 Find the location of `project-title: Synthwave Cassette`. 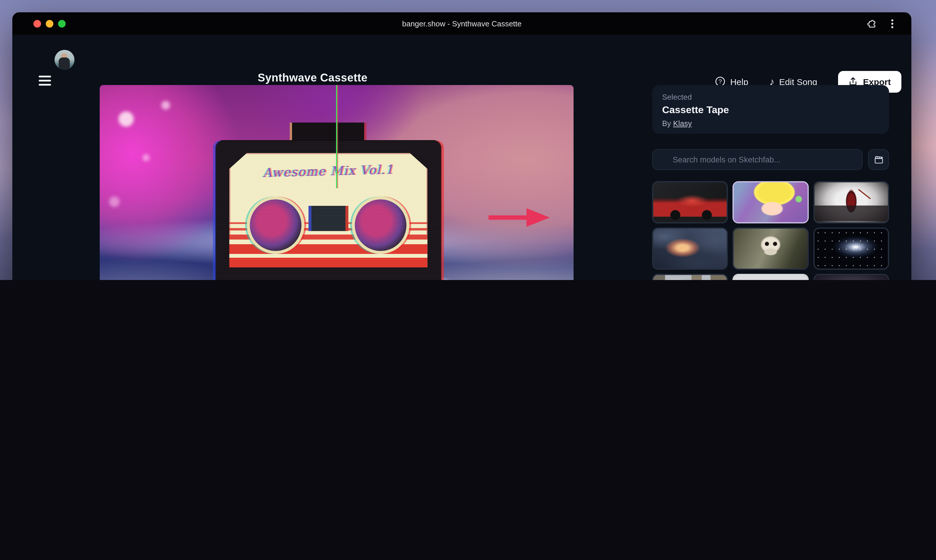

project-title: Synthwave Cassette is located at coordinates (313, 78).